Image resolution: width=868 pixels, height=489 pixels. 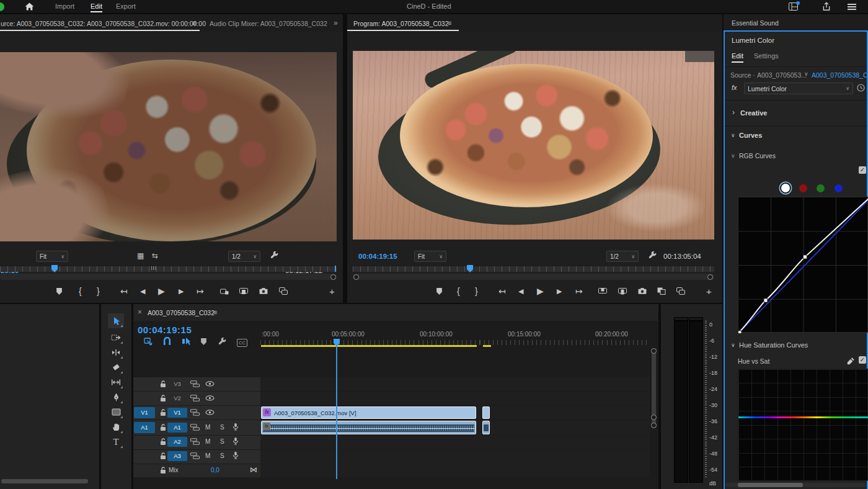 I want to click on keyframe-bowtie-icon: ⋈, so click(x=254, y=470).